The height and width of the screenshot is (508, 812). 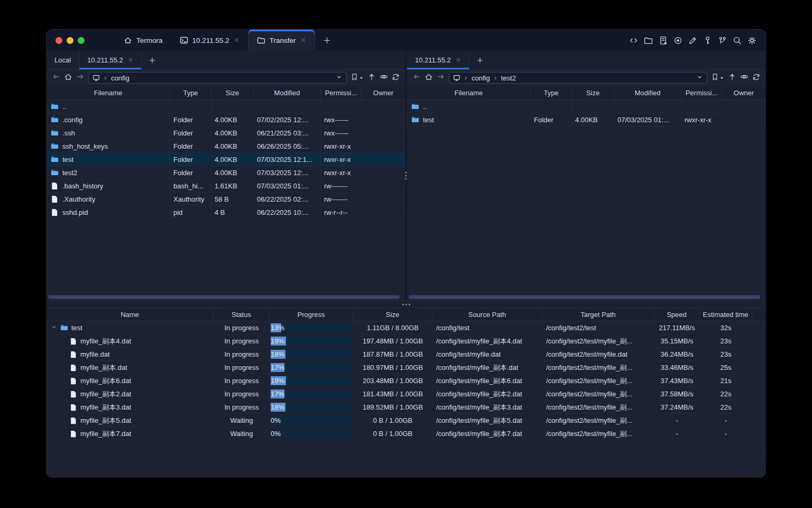 I want to click on column-header-progress: Progress, so click(x=311, y=314).